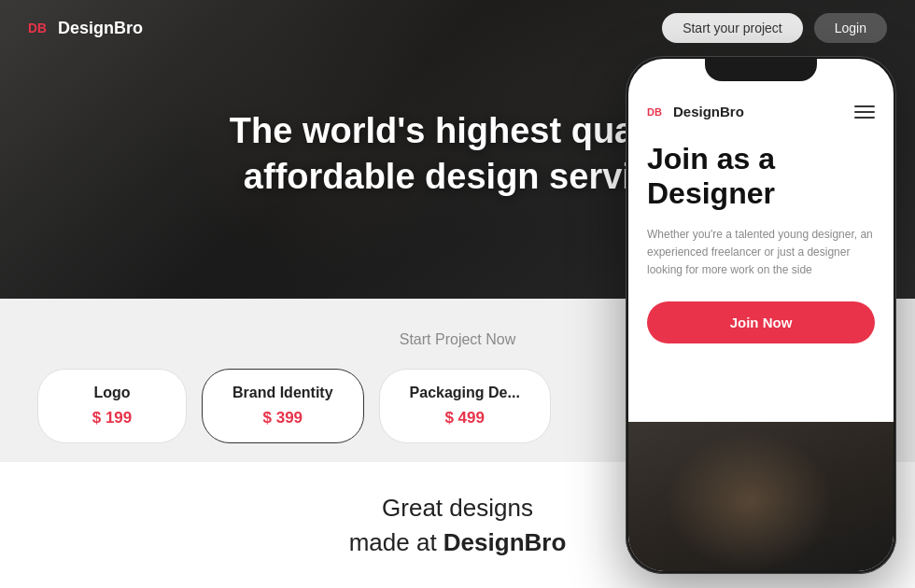  What do you see at coordinates (465, 418) in the screenshot?
I see `service-packaging-price: $ 499` at bounding box center [465, 418].